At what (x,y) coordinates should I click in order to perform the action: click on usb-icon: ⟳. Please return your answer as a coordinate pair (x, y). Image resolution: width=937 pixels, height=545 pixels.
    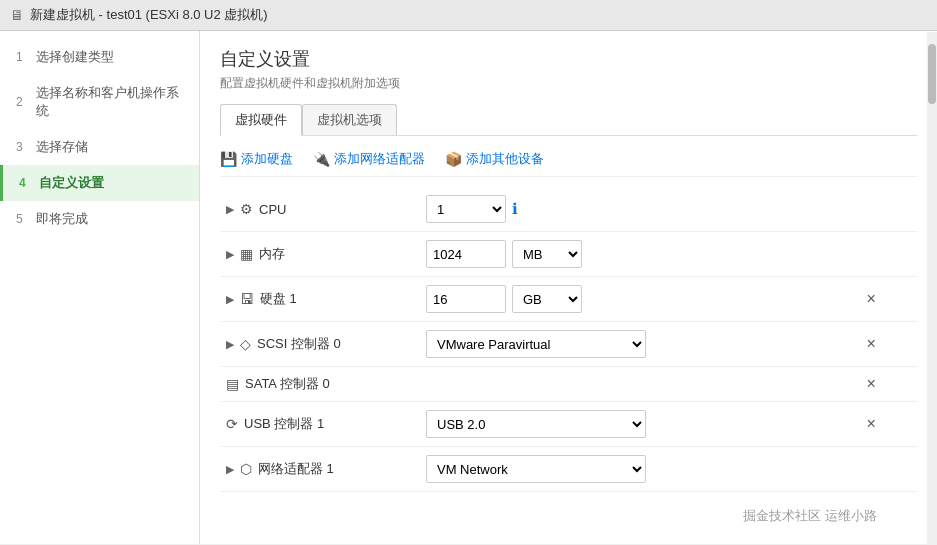
    Looking at the image, I should click on (232, 424).